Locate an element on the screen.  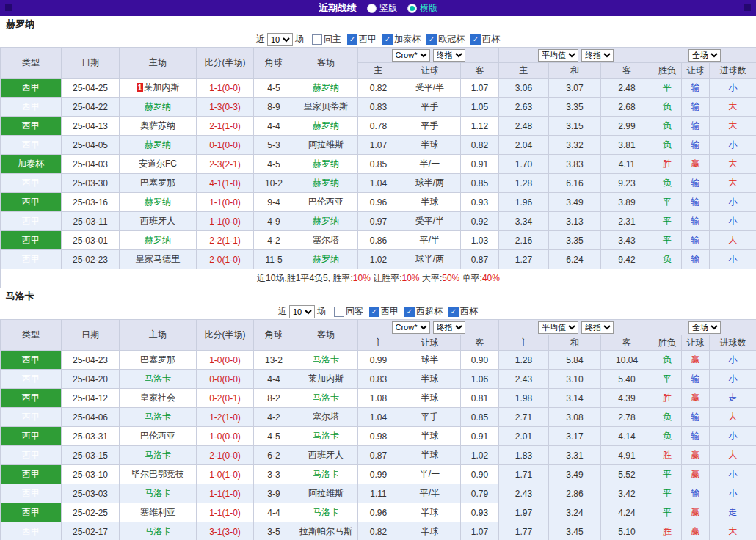
date-cell: 25-03-03 is located at coordinates (91, 494).